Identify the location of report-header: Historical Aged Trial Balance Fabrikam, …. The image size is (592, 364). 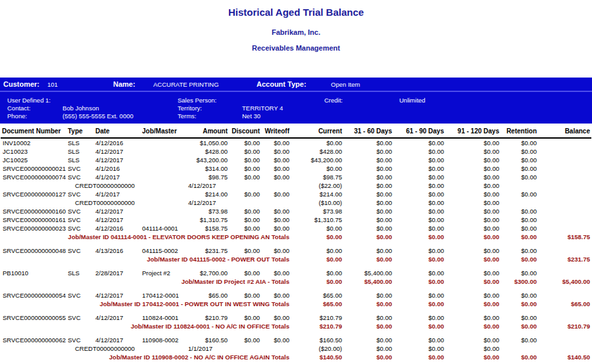
(296, 29).